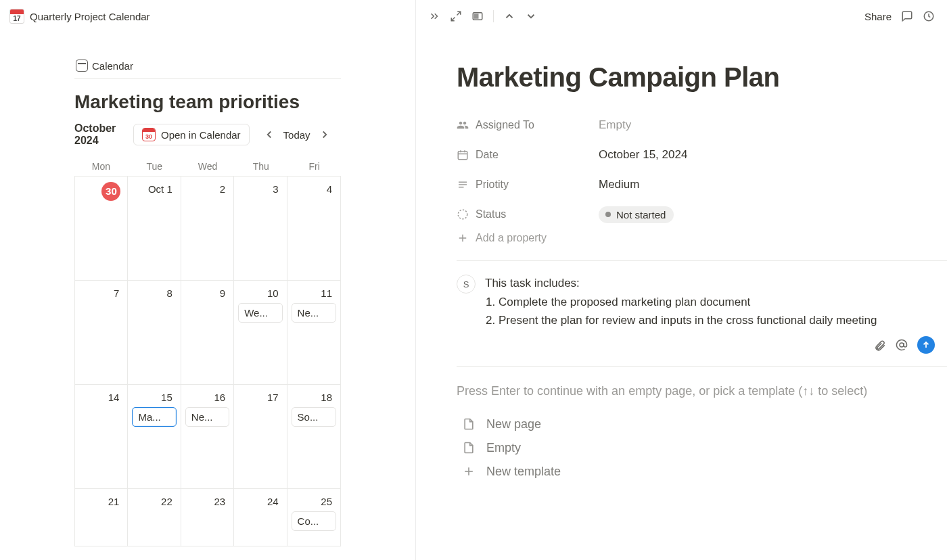 The image size is (947, 560). What do you see at coordinates (643, 155) in the screenshot?
I see `property-value: October 15, 2024` at bounding box center [643, 155].